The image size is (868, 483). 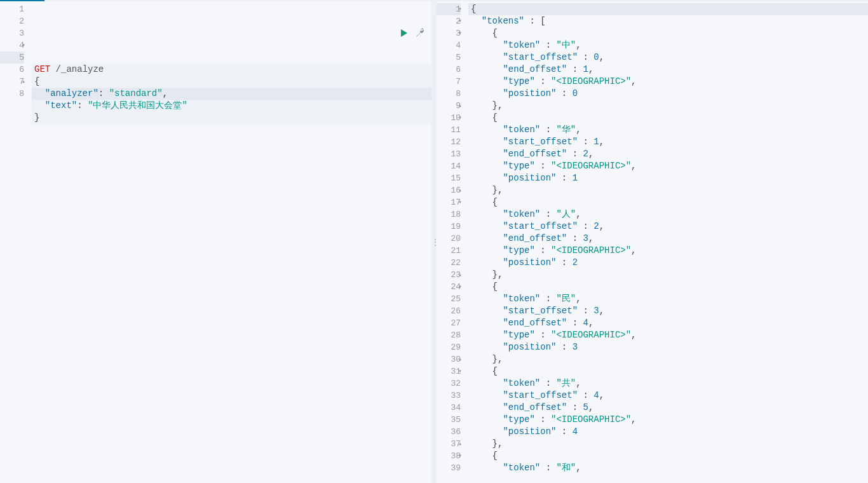 I want to click on line-number: 25, so click(x=449, y=299).